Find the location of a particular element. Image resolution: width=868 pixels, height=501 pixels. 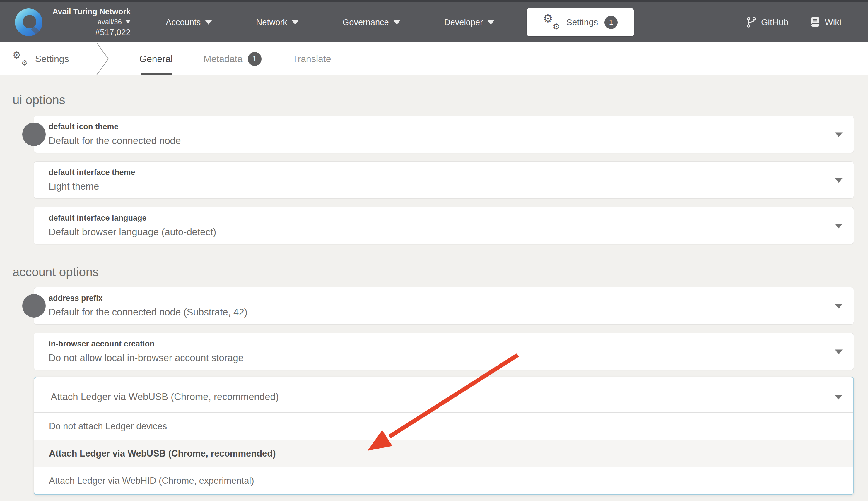

breadcrumb-label: Settings is located at coordinates (52, 59).